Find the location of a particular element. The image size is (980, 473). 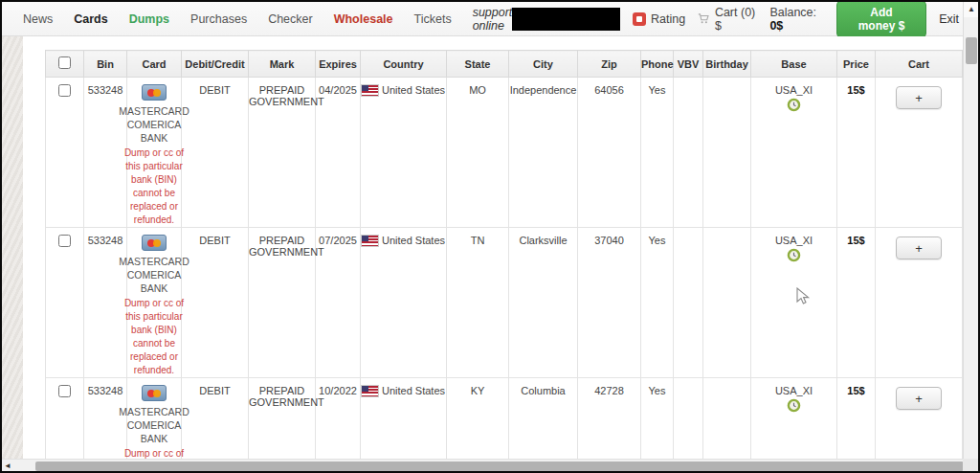

cart-icon is located at coordinates (704, 19).